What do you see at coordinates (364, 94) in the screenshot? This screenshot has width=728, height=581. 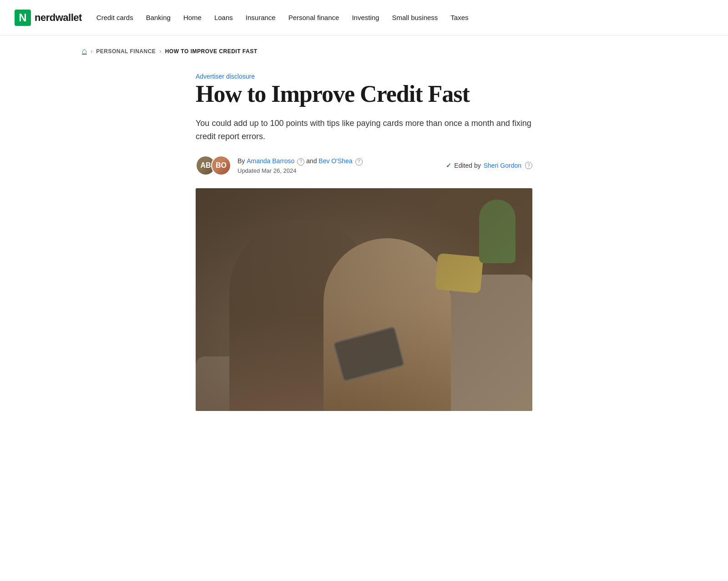 I see `article-title: How to Improve Credit Fast` at bounding box center [364, 94].